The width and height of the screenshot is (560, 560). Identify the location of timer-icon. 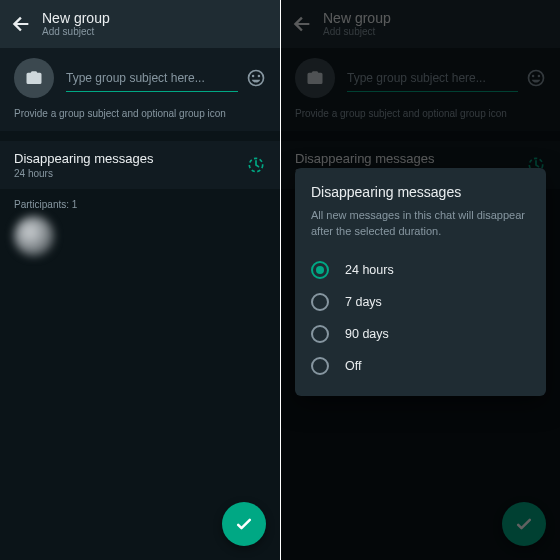
(256, 165).